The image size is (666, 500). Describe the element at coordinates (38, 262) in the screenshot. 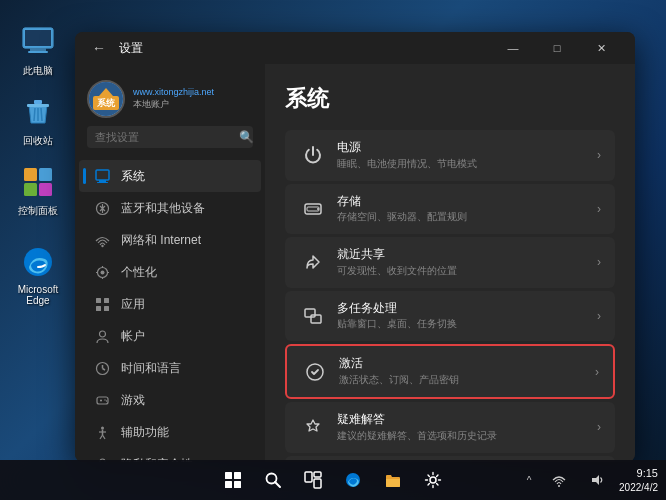

I see `edge-icon` at that location.